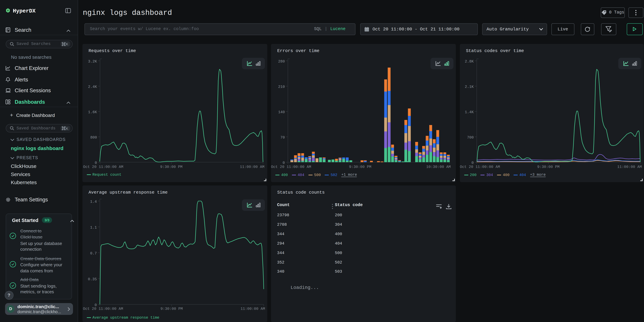 The width and height of the screenshot is (644, 322). What do you see at coordinates (469, 62) in the screenshot?
I see `svg-text: 2.8K` at bounding box center [469, 62].